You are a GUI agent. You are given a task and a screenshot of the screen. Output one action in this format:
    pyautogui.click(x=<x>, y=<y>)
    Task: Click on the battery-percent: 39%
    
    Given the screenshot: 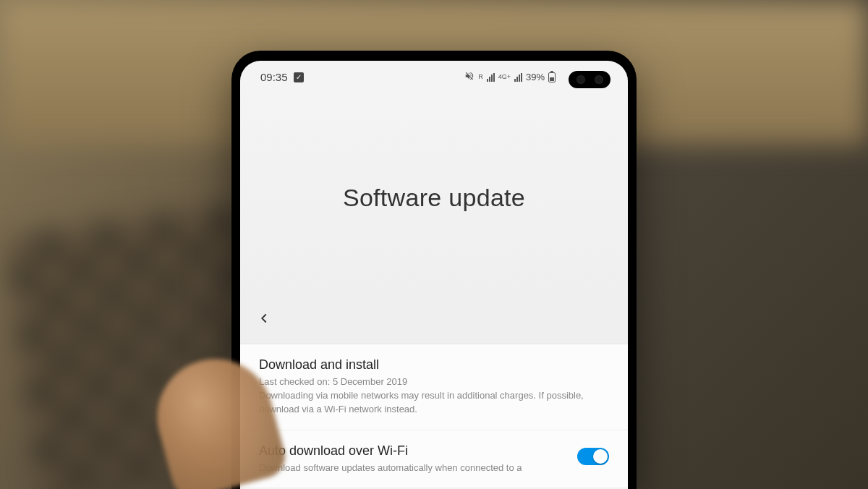 What is the action you would take?
    pyautogui.click(x=535, y=77)
    